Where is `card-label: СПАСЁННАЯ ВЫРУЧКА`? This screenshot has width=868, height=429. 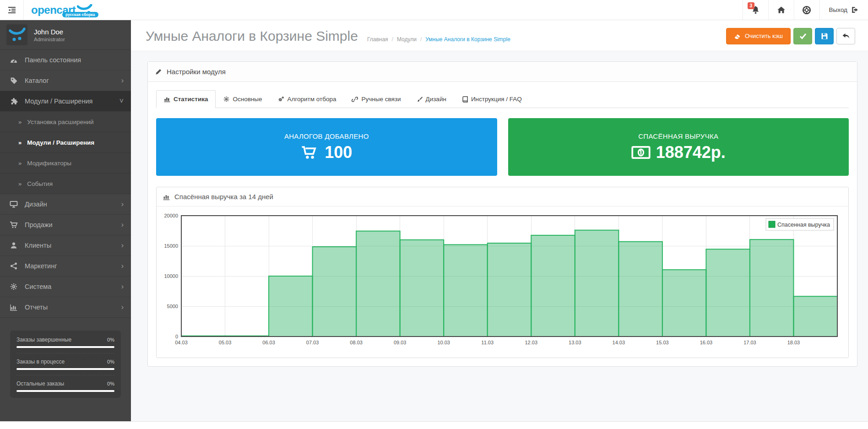 card-label: СПАСЁННАЯ ВЫРУЧКА is located at coordinates (678, 136).